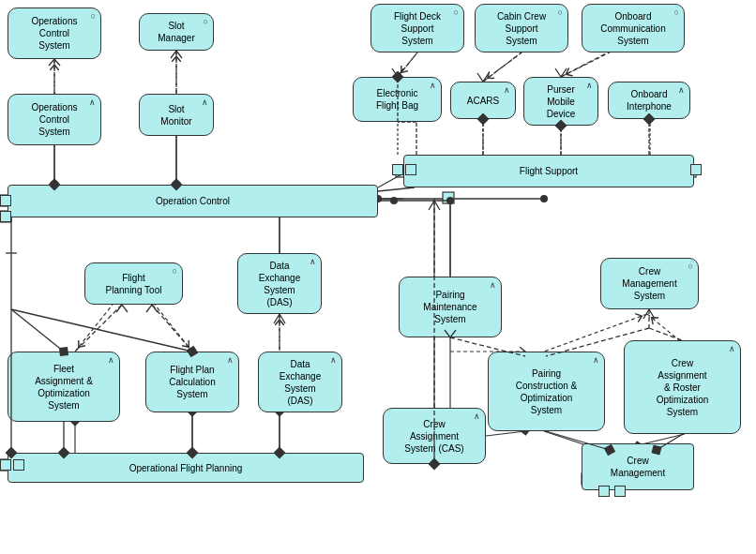 This screenshot has width=756, height=554. Describe the element at coordinates (334, 361) in the screenshot. I see `data-exchange-bottom-icon: ∧` at that location.